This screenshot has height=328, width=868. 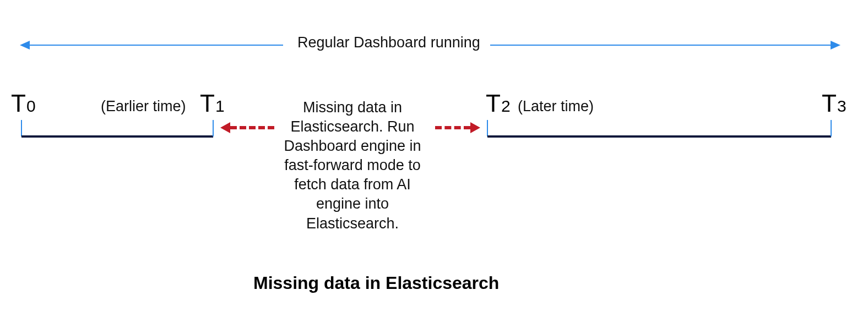 What do you see at coordinates (475, 128) in the screenshot?
I see `gap-arrow-right-head` at bounding box center [475, 128].